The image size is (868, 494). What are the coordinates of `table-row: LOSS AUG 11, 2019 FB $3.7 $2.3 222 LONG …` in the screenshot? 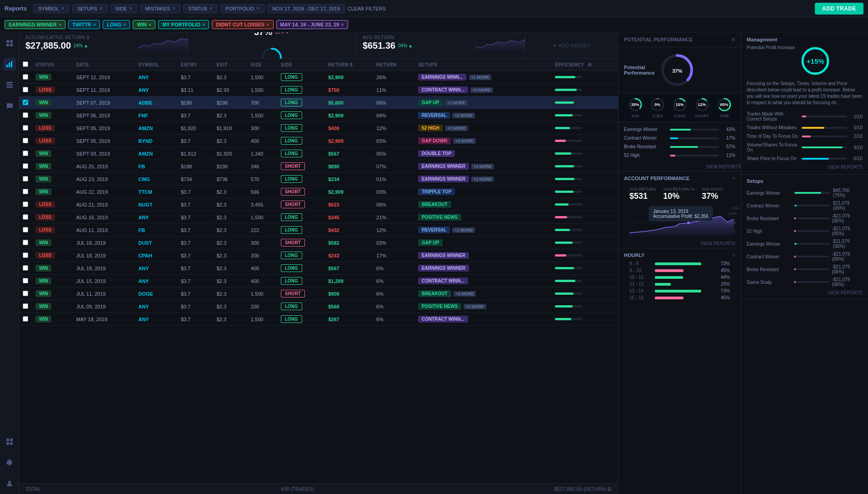 It's located at (319, 230).